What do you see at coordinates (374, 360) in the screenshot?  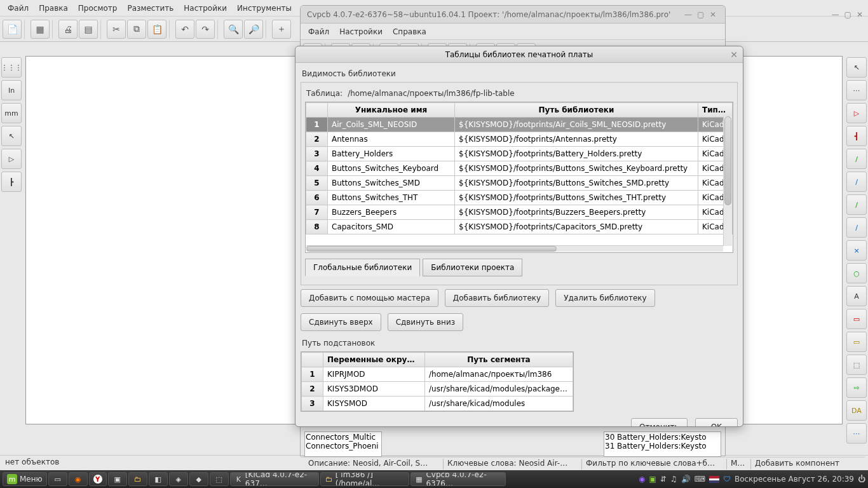 I see `header-envvar: Переменные окружения` at bounding box center [374, 360].